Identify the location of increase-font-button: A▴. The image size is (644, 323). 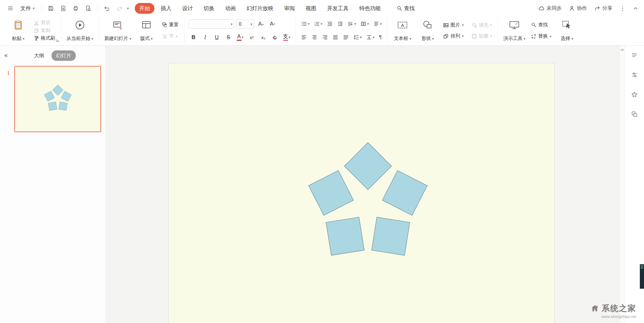
(261, 24).